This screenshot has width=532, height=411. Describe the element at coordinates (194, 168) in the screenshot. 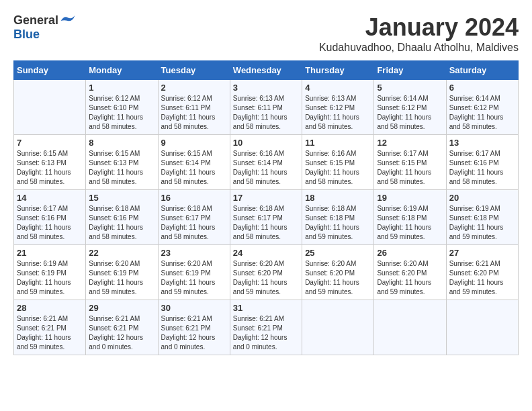

I see `day-info: Sunrise: 6:15 AM Sunset: 6:14 PM Dayligh…` at that location.